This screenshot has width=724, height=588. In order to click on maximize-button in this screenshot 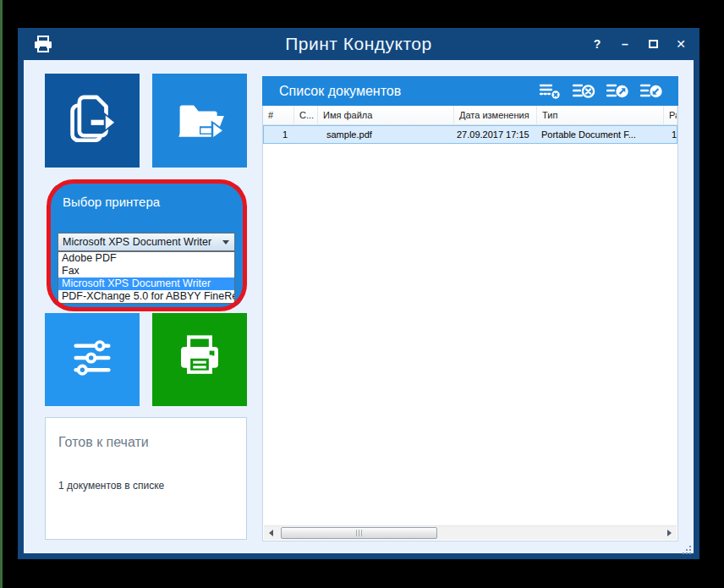, I will do `click(653, 44)`.